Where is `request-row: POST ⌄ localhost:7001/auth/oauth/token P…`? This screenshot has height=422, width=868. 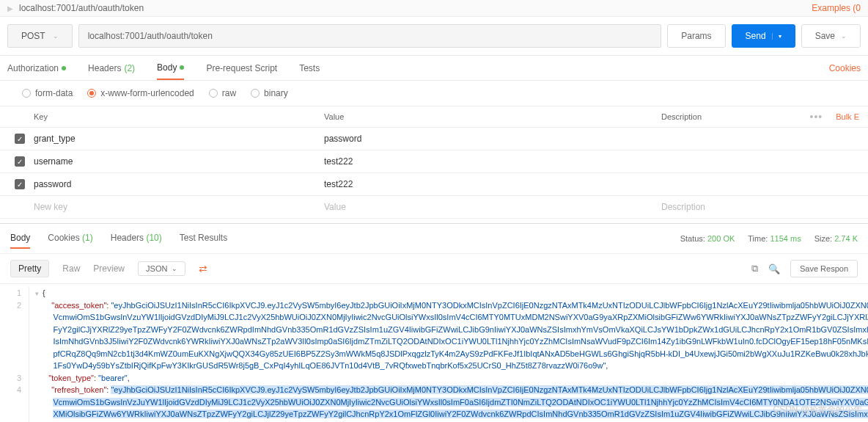
request-row: POST ⌄ localhost:7001/auth/oauth/token P… is located at coordinates (434, 37).